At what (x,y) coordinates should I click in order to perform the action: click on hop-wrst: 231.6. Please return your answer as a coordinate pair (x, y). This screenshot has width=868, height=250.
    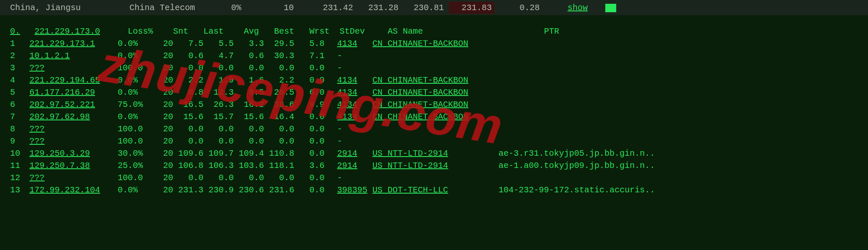
    Looking at the image, I should click on (279, 190).